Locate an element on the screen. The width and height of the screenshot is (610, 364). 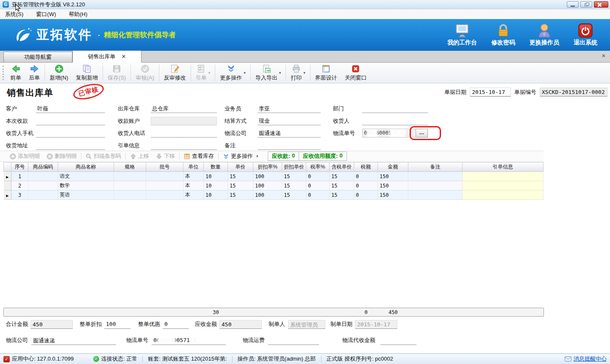
phone-field is located at coordinates (184, 133).